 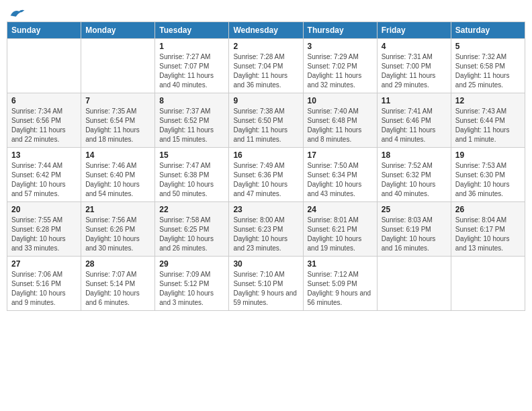 What do you see at coordinates (192, 234) in the screenshot?
I see `day-info: Sunrise: 7:58 AMSunset: 6:25 PMDaylight:…` at bounding box center [192, 234].